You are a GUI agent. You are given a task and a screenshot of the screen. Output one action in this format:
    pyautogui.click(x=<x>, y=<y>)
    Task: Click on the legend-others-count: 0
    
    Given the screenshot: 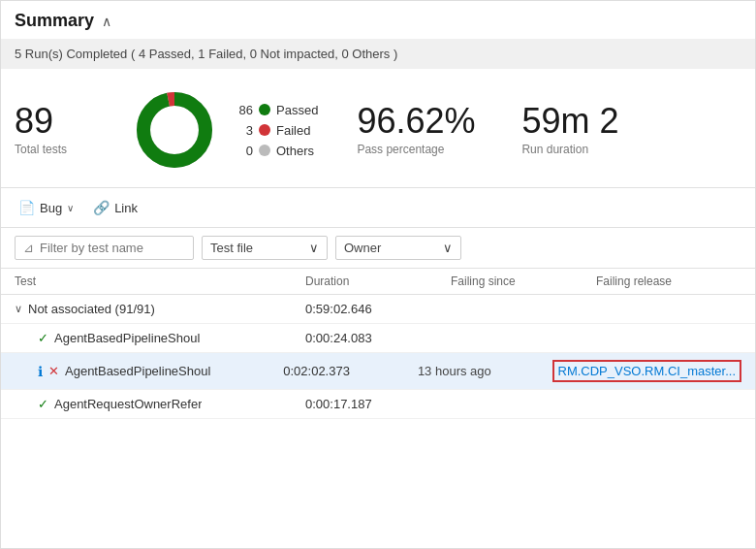 What is the action you would take?
    pyautogui.click(x=243, y=151)
    